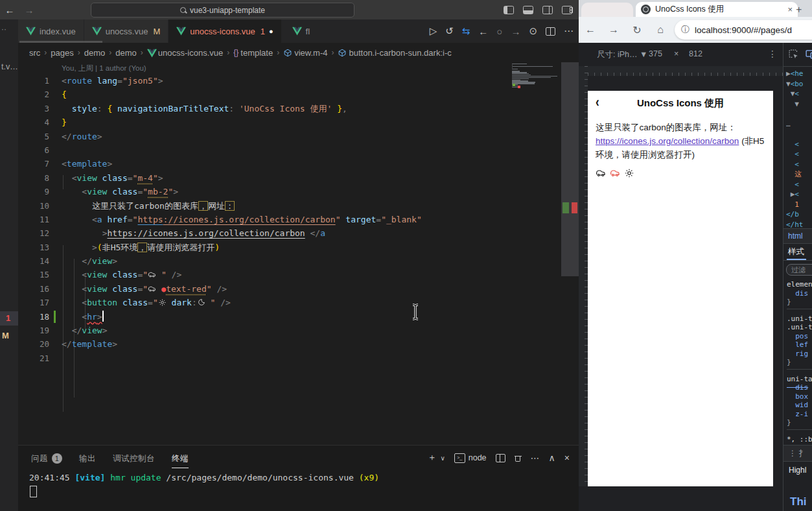 The width and height of the screenshot is (812, 511). Describe the element at coordinates (535, 458) in the screenshot. I see `panel-more-icon: ⋯` at that location.